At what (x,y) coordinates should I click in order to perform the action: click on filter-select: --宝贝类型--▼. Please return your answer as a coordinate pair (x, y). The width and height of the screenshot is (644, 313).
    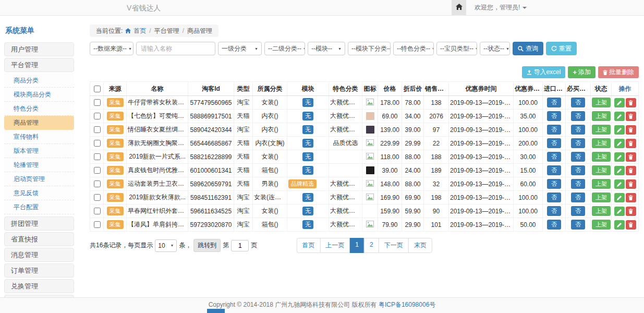
    Looking at the image, I should click on (457, 49).